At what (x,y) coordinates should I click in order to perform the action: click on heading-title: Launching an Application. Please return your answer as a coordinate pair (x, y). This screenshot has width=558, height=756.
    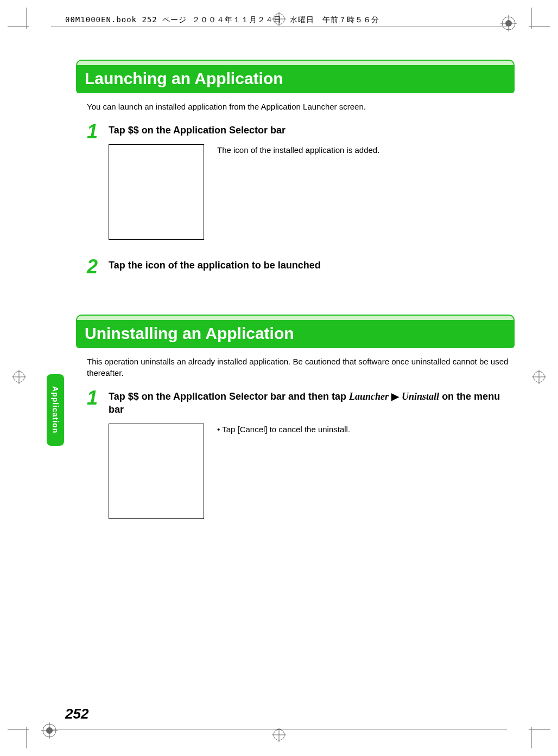
    Looking at the image, I should click on (295, 79).